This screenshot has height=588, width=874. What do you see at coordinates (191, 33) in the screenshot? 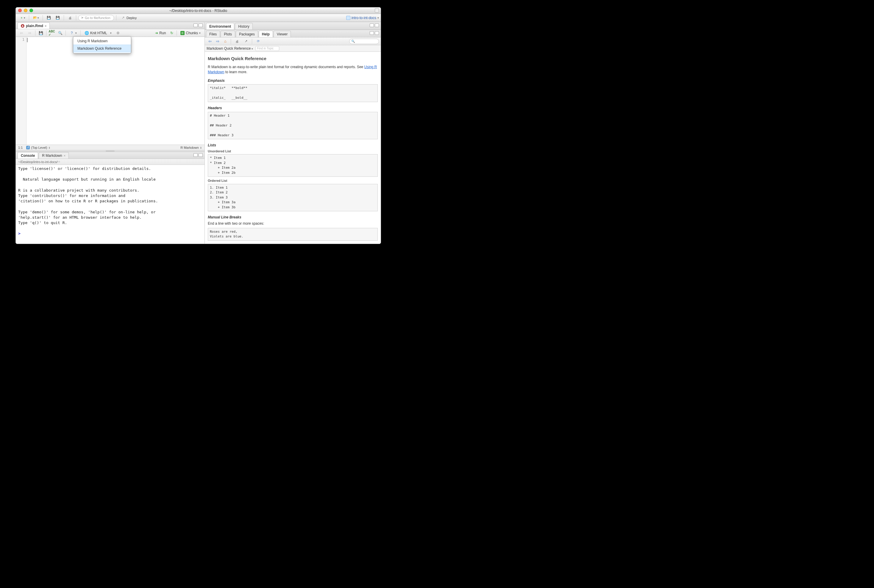
I see `chunks-button: CChunks▾` at bounding box center [191, 33].